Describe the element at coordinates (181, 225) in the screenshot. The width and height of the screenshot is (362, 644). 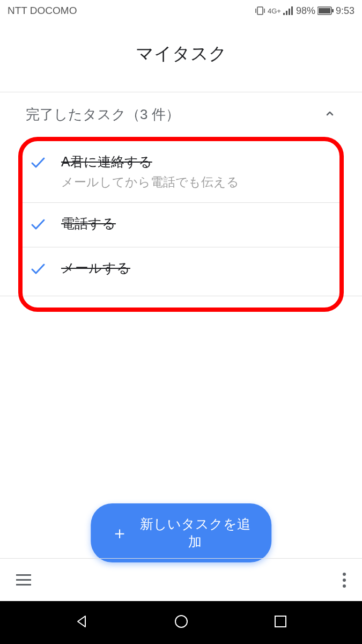
I see `task-item: 電話する` at that location.